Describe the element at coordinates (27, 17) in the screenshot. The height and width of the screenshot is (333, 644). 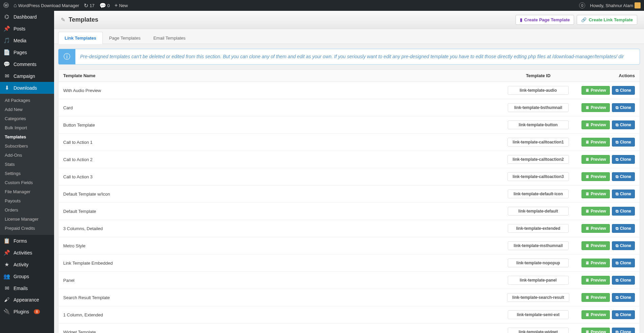
I see `sidebar-item-dashboard: ⌬Dashboard` at that location.